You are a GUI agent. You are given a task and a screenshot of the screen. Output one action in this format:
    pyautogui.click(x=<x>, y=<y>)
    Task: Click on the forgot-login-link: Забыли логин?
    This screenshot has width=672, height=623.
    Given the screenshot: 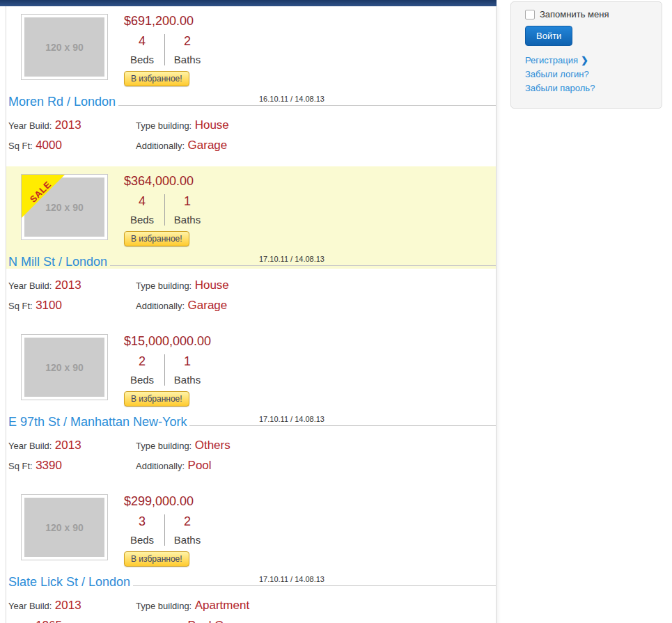 What is the action you would take?
    pyautogui.click(x=590, y=74)
    